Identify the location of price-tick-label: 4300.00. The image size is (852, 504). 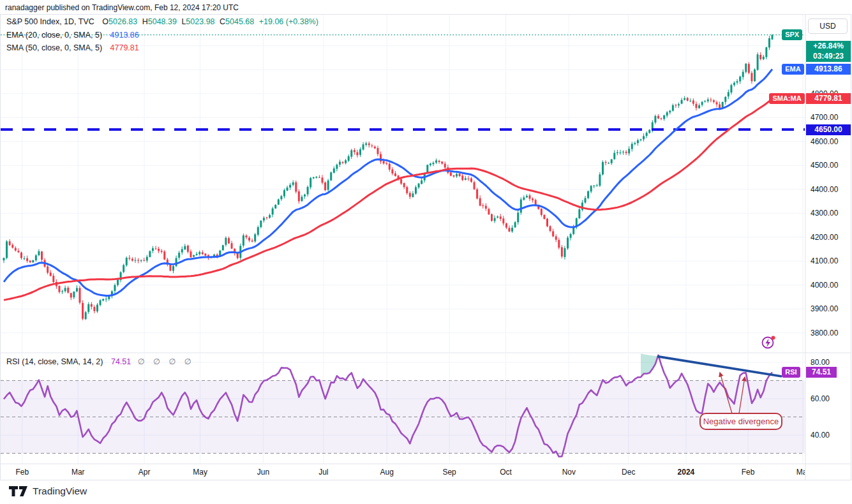
(825, 213).